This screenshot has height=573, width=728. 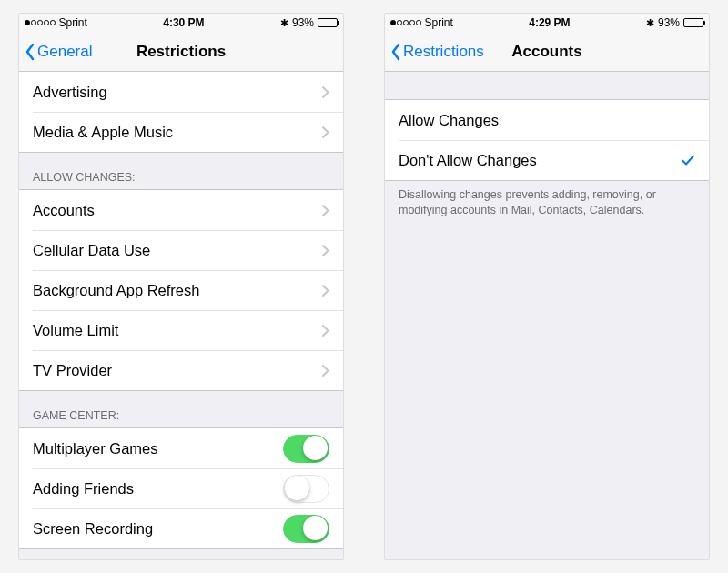 What do you see at coordinates (547, 52) in the screenshot?
I see `nav-bar: Restrictions Accounts` at bounding box center [547, 52].